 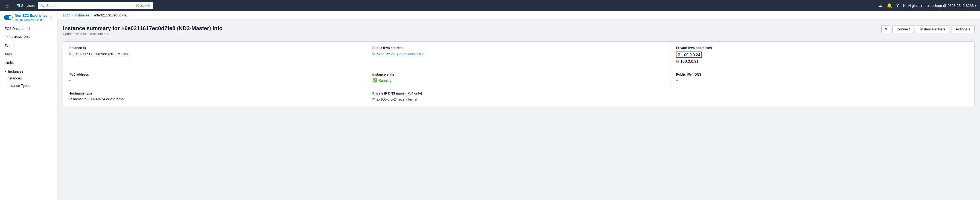 What do you see at coordinates (18, 85) in the screenshot?
I see `sidebar-sub-label: Instance Types` at bounding box center [18, 85].